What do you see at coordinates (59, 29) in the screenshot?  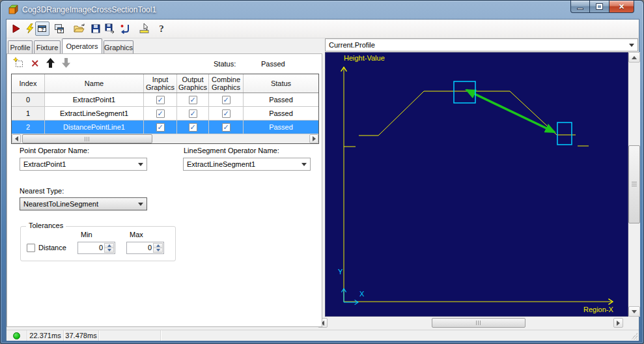 I see `float-window-button: ?` at bounding box center [59, 29].